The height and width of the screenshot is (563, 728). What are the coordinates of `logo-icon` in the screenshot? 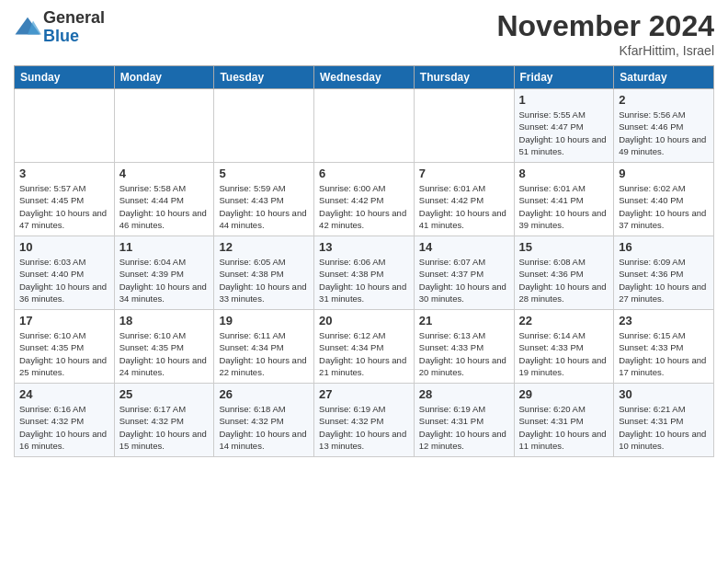 It's located at (28, 28).